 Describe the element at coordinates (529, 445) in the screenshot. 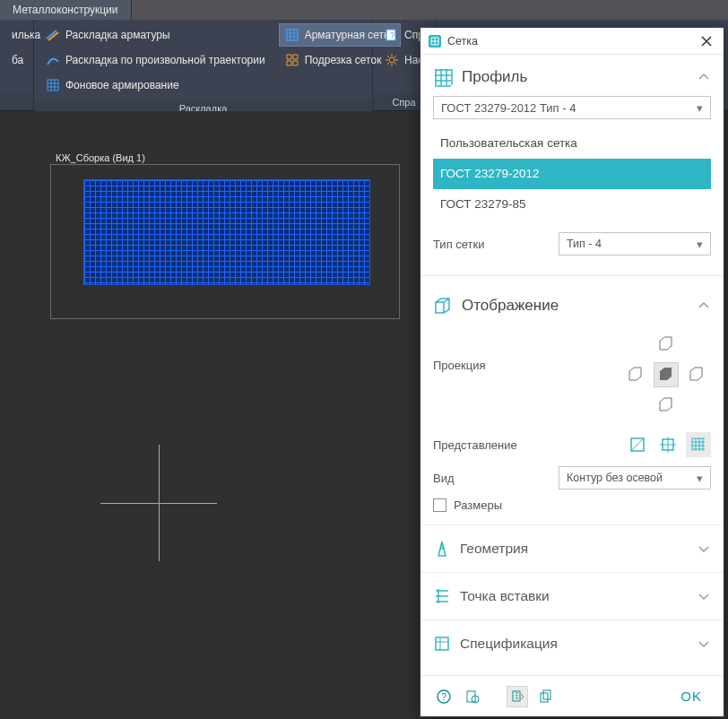

I see `representation-label: Представление` at that location.